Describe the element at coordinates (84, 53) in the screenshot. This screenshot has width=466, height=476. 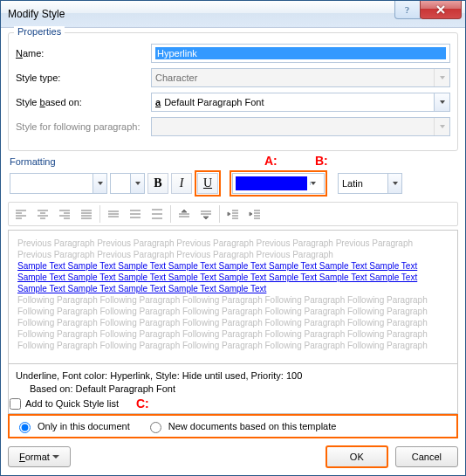
I see `name-label: Name:` at that location.